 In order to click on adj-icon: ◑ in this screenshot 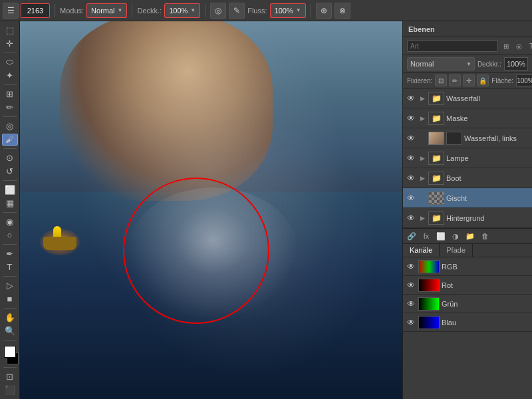, I will do `click(456, 236)`.